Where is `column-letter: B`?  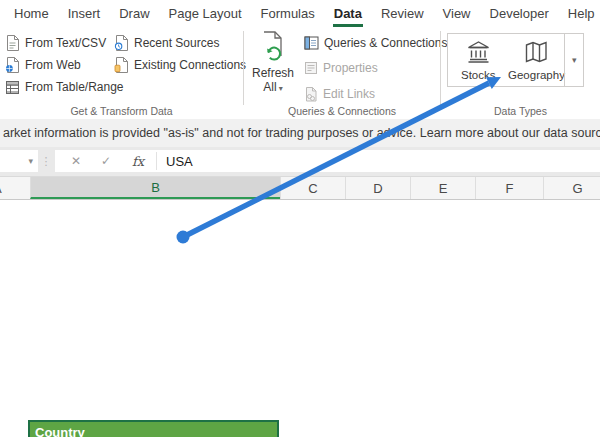
column-letter: B is located at coordinates (156, 188).